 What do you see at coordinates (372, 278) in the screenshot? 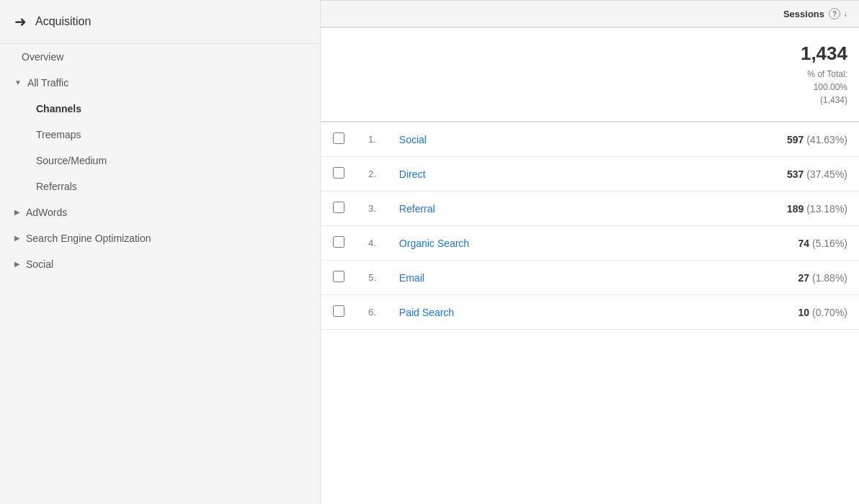
I see `row-rank: 5.` at bounding box center [372, 278].